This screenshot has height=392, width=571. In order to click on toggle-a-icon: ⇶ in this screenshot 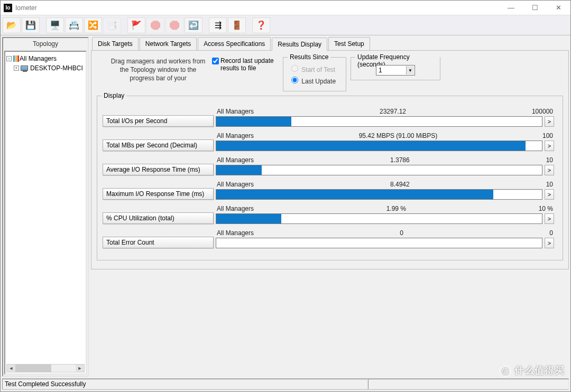, I will do `click(218, 25)`.